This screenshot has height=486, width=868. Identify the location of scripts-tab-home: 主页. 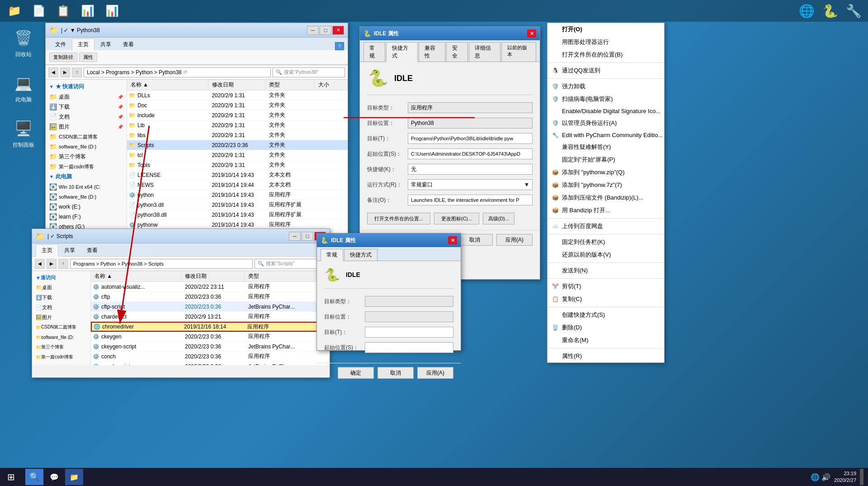
(47, 251).